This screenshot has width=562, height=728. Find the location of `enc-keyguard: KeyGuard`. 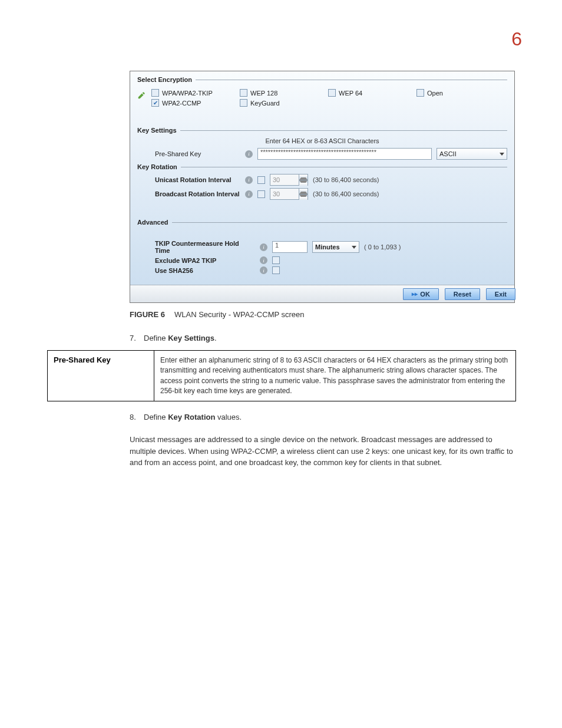

enc-keyguard: KeyGuard is located at coordinates (281, 103).